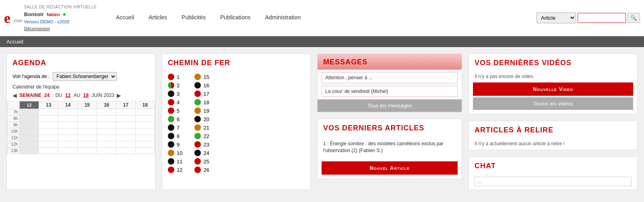 This screenshot has height=202, width=644. Describe the element at coordinates (126, 132) in the screenshot. I see `cell-17-10h` at that location.